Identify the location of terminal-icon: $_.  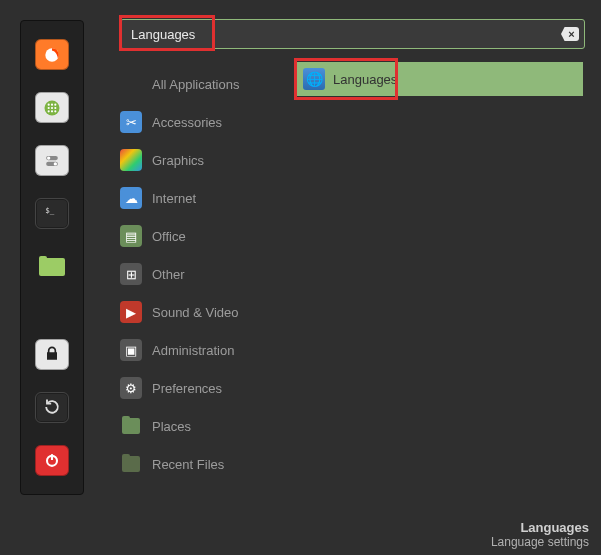
(52, 214).